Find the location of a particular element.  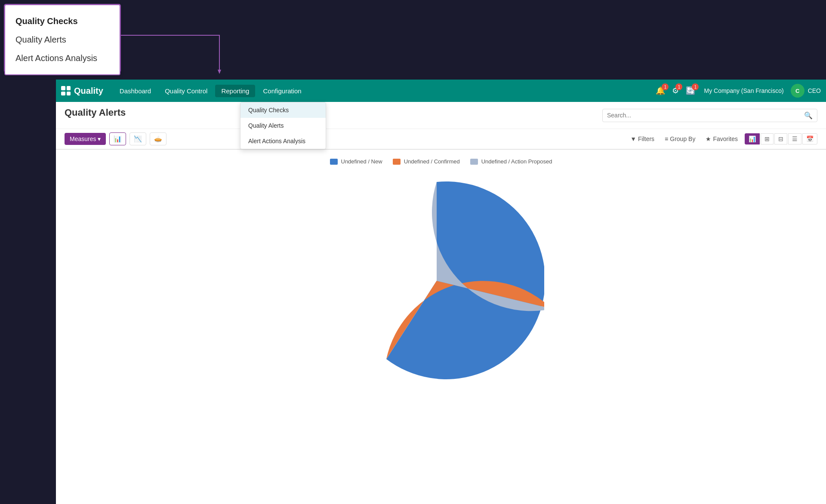

settings-badge: 1 is located at coordinates (679, 87).